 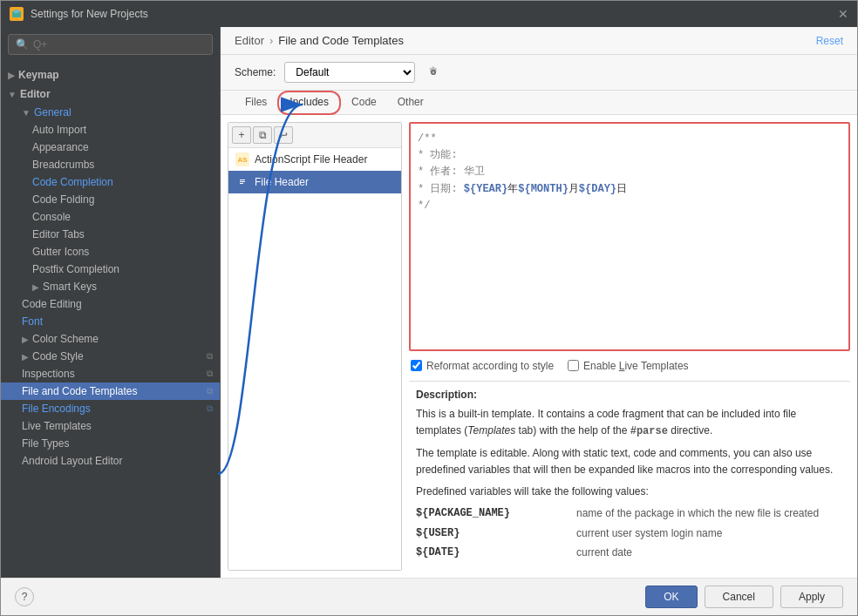 What do you see at coordinates (110, 217) in the screenshot?
I see `sidebar-item-console: Console` at bounding box center [110, 217].